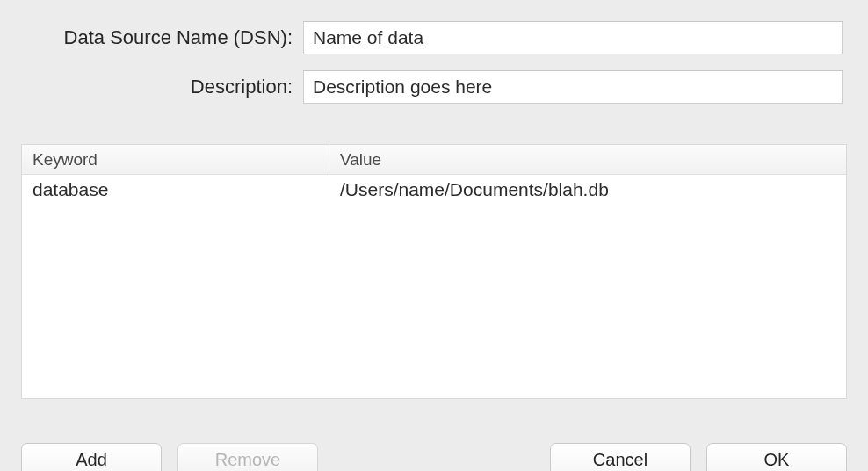 Image resolution: width=868 pixels, height=471 pixels. What do you see at coordinates (434, 190) in the screenshot?
I see `params-table-body: database /Users/name/Documents/blah.db` at bounding box center [434, 190].